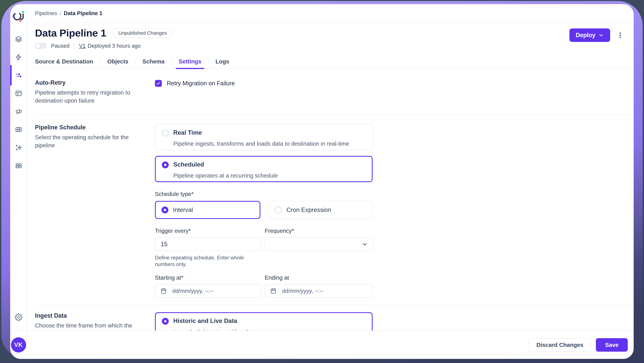 The image size is (644, 363). Describe the element at coordinates (18, 75) in the screenshot. I see `sidebar-item-pipelines` at that location.